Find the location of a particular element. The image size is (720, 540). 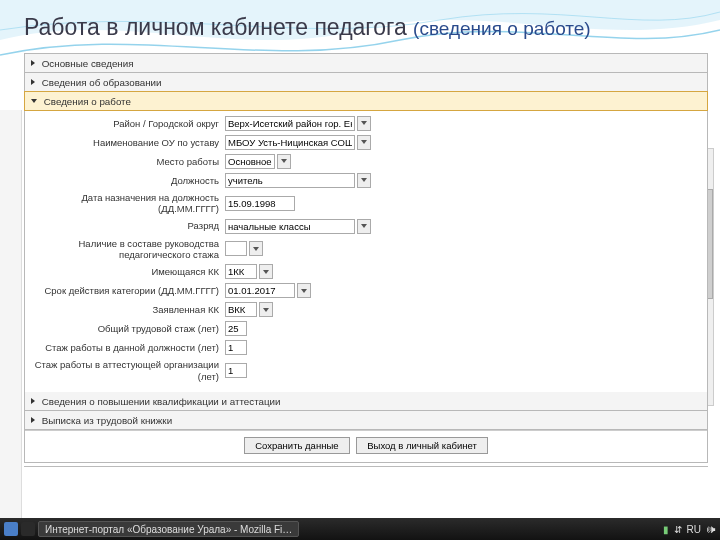

tray-lang: RU is located at coordinates (694, 530).